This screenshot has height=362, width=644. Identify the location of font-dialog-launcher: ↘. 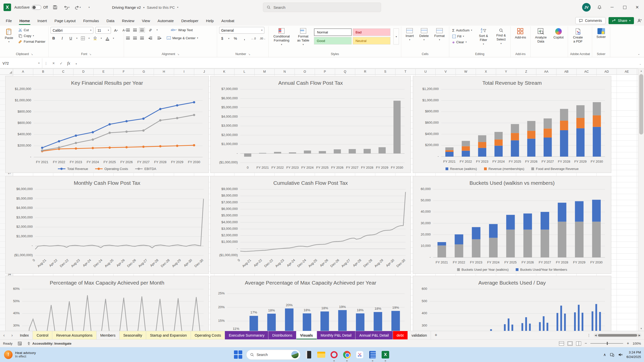
(90, 54).